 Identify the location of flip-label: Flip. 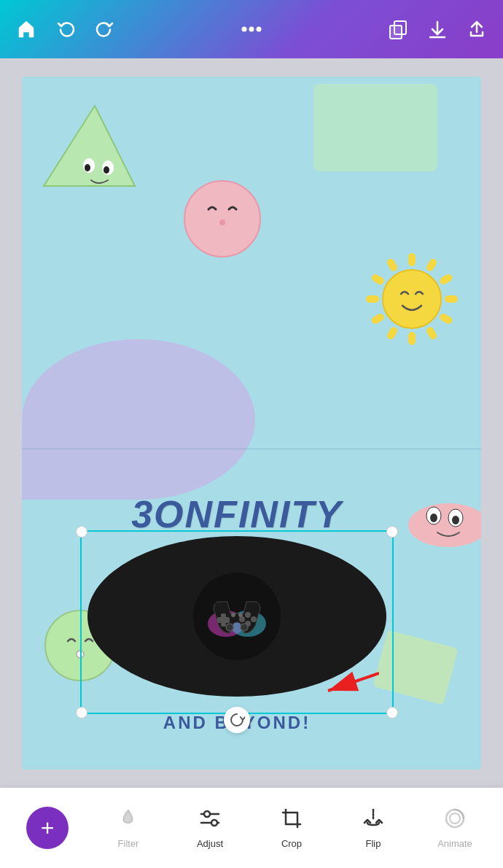
(373, 843).